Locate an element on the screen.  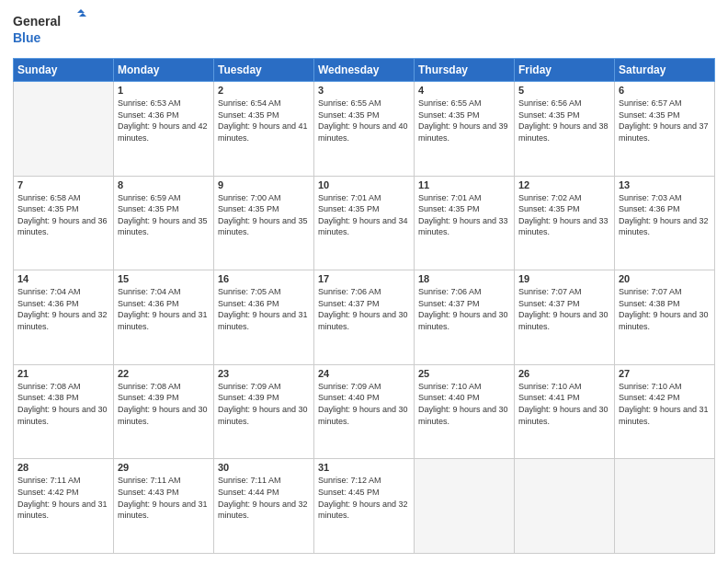
weekday-header-monday: Monday is located at coordinates (164, 70).